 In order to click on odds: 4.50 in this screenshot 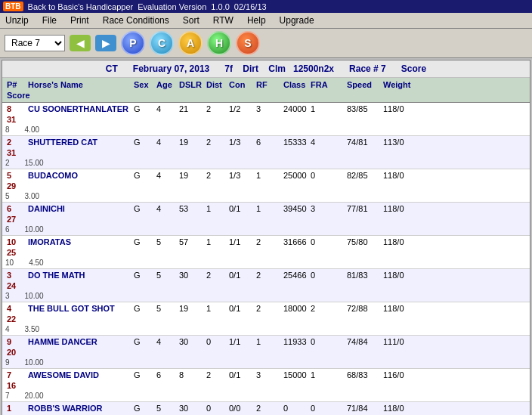, I will do `click(36, 263)`.